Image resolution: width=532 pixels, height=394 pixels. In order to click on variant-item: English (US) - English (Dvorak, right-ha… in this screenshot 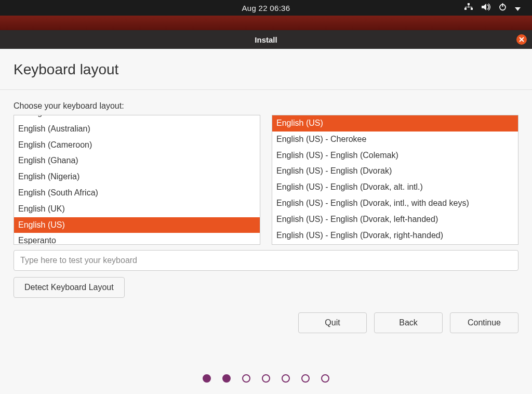, I will do `click(395, 236)`.